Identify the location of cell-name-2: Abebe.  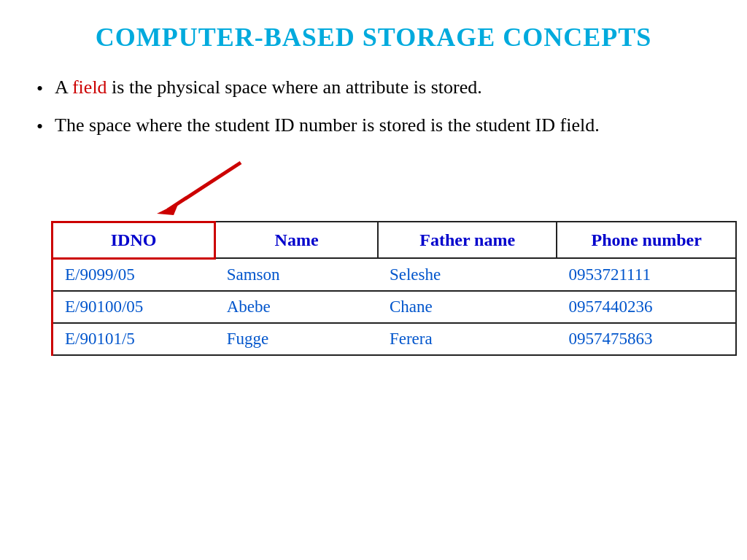
(296, 307).